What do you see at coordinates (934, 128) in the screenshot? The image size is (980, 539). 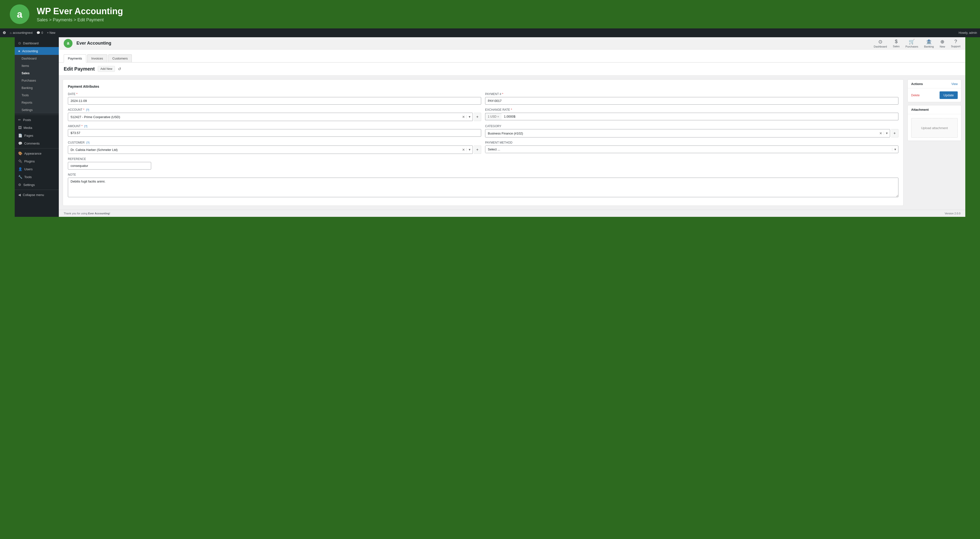 I see `upload-attachment-area: Upload attachment` at bounding box center [934, 128].